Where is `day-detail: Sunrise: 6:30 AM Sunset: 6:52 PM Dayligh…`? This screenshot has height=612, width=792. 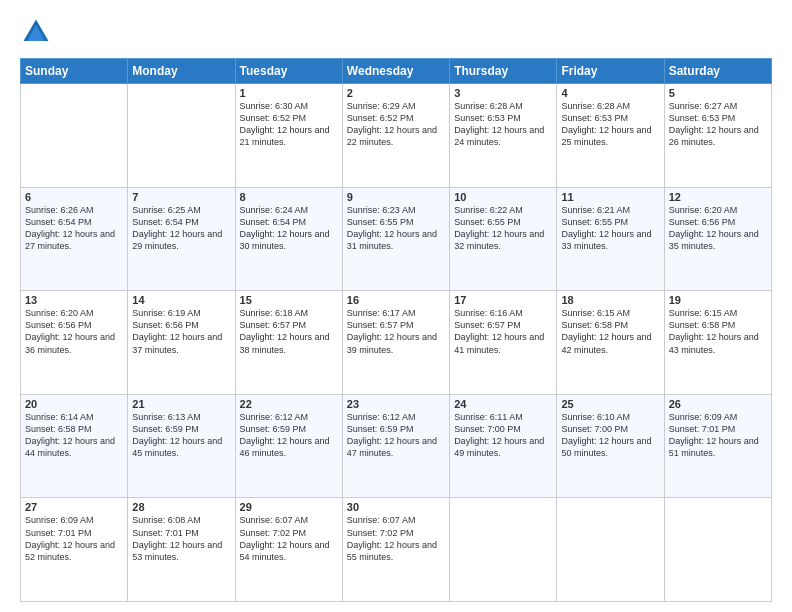 day-detail: Sunrise: 6:30 AM Sunset: 6:52 PM Dayligh… is located at coordinates (289, 124).